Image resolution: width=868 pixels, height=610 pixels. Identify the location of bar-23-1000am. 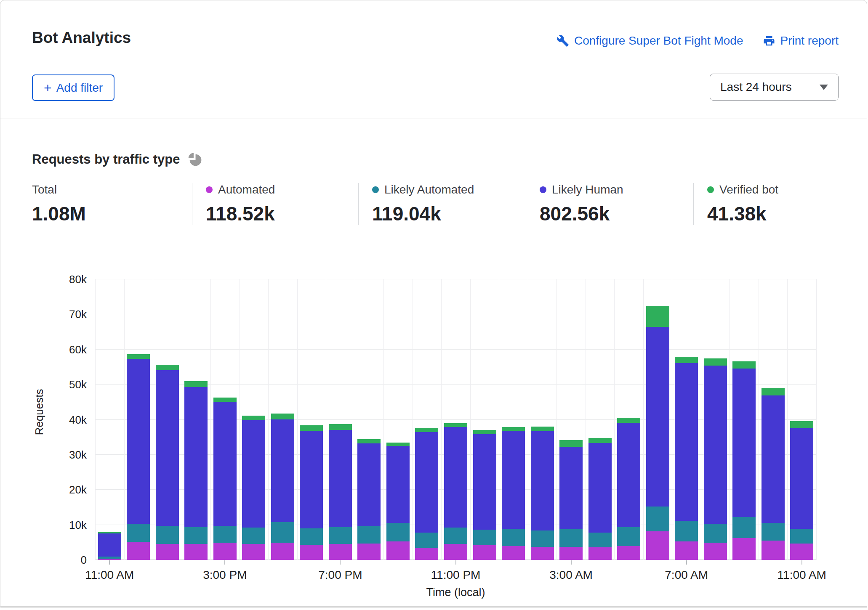
(773, 420).